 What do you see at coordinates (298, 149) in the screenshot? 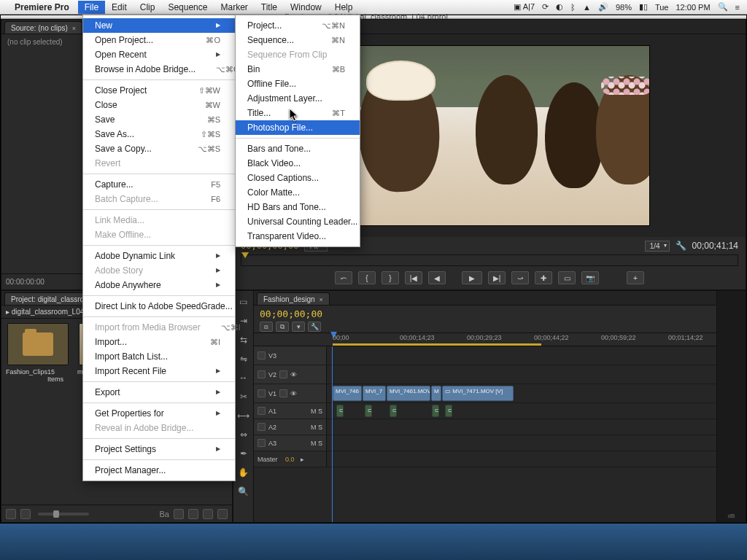
I see `menu-item: Bars and Tone...` at bounding box center [298, 149].